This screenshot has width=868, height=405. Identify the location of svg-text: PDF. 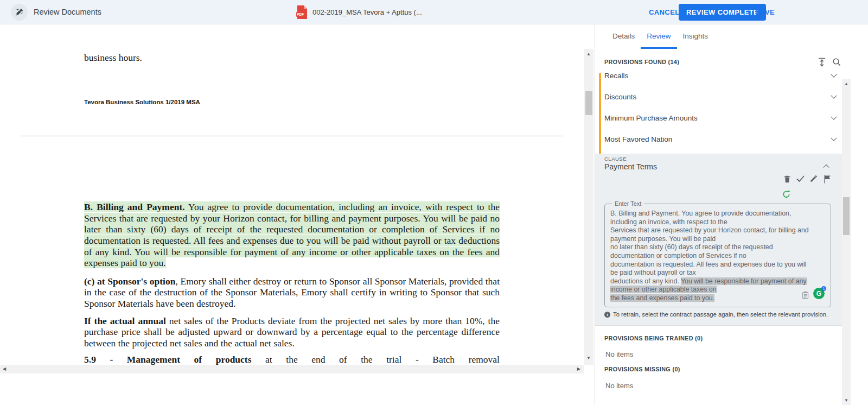
(301, 14).